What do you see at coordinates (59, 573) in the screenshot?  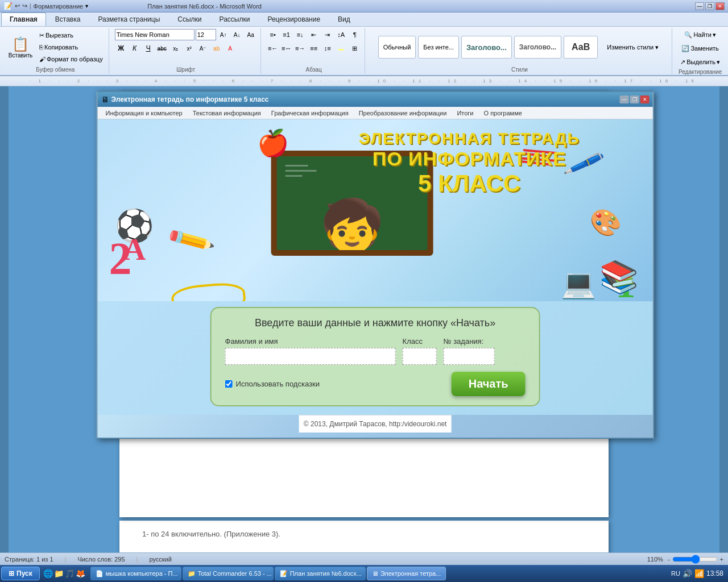 I see `taskbar-folder-icon: 📁` at bounding box center [59, 573].